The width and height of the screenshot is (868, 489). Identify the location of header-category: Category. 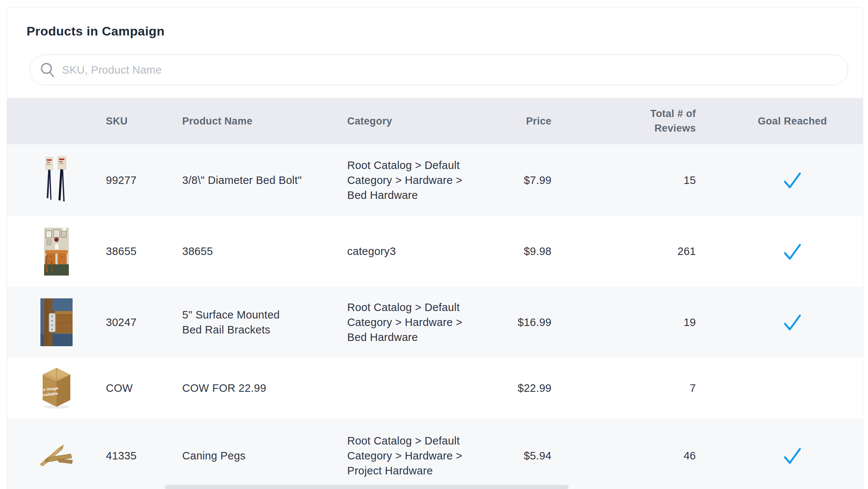
(415, 121).